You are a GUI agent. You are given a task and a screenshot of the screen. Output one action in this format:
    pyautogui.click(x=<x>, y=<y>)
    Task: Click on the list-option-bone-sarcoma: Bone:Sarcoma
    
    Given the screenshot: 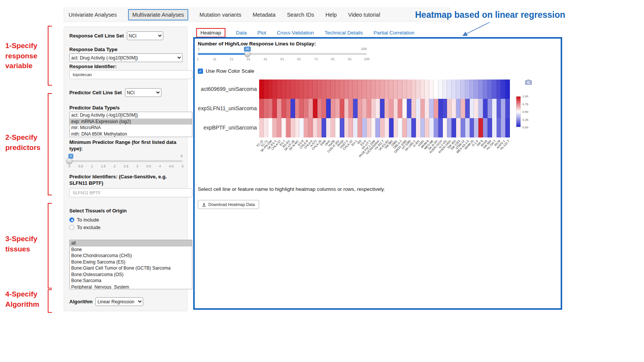 What is the action you would take?
    pyautogui.click(x=131, y=281)
    